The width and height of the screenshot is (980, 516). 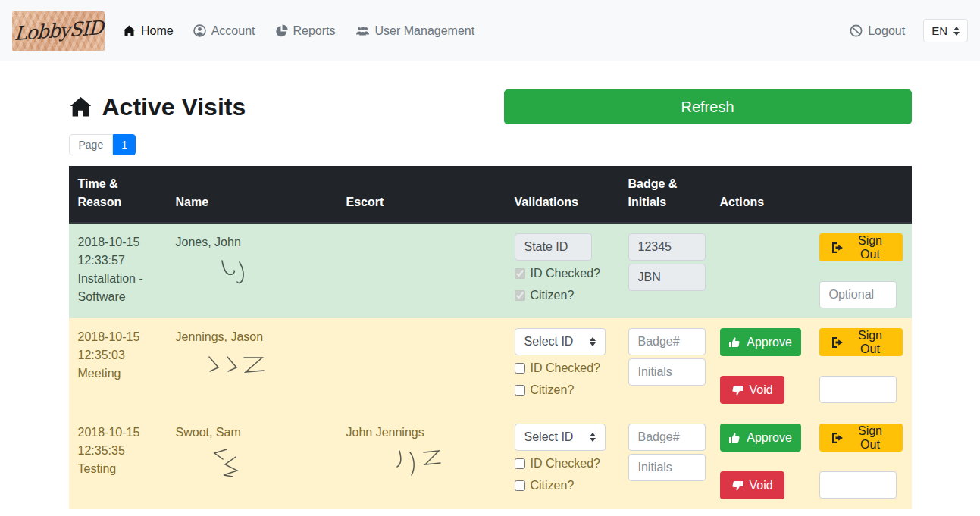 I want to click on validations-cell: ID Checked? Citizen?, so click(x=562, y=271).